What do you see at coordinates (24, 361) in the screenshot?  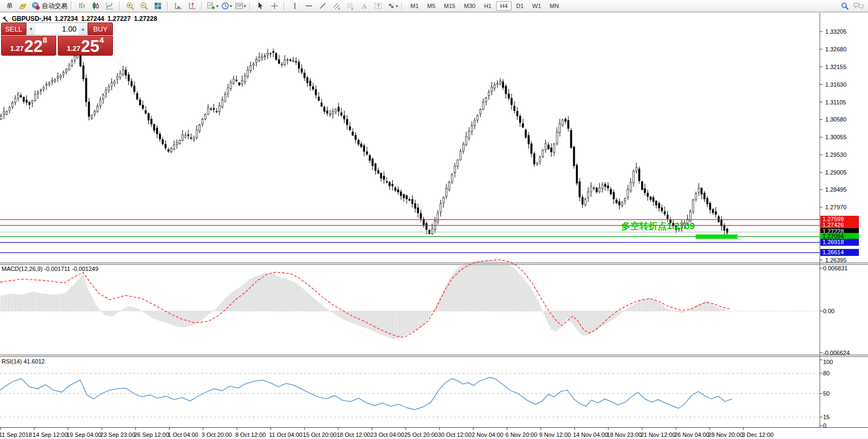 I see `rsi-label: RSI(14) 41.6012` at bounding box center [24, 361].